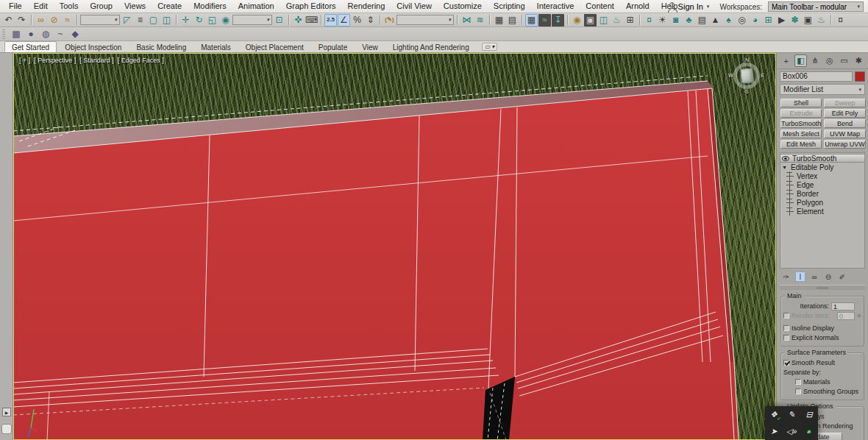 This screenshot has height=440, width=868. What do you see at coordinates (431, 47) in the screenshot?
I see `tab-lighting-and-rendering: Lighting And Rendering` at bounding box center [431, 47].